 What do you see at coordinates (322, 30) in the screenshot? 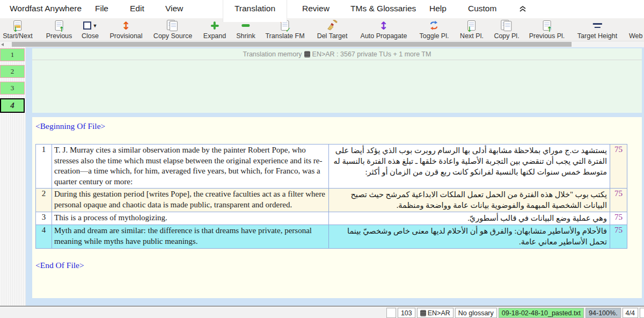
I see `toolbar: ↓ Start/Next ↑ Previous ▼ Close ↕ Provis…` at bounding box center [322, 30].